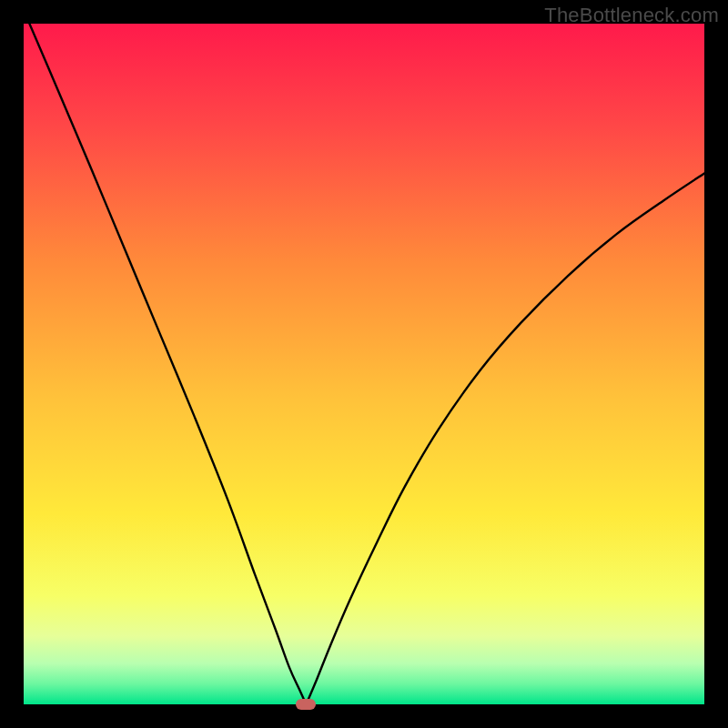 This screenshot has height=728, width=728. I want to click on minimum-marker, so click(306, 704).